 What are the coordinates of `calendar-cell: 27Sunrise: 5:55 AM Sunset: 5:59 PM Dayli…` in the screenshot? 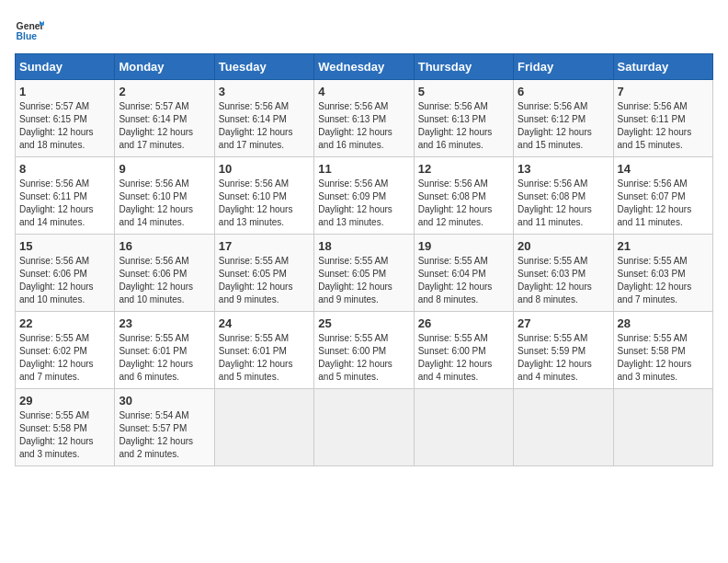 It's located at (563, 350).